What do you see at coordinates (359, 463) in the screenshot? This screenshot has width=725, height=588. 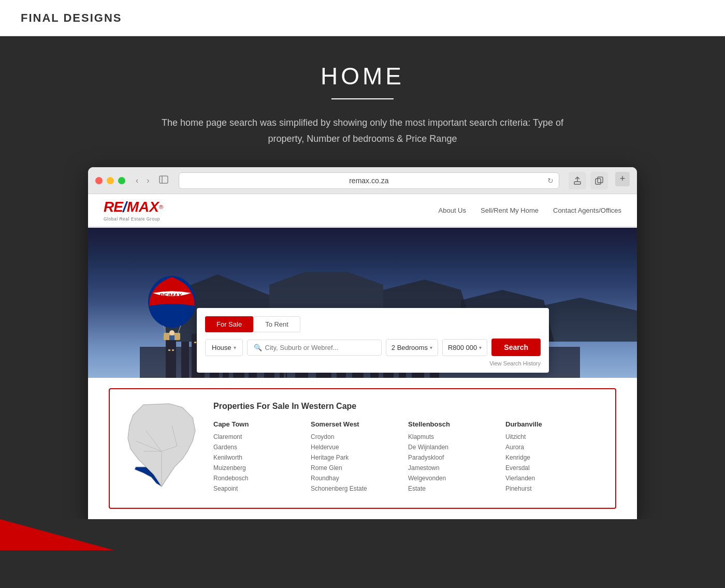 I see `column-items-somerset: Croydon Heldervue Heritage Park Rome Gle…` at bounding box center [359, 463].